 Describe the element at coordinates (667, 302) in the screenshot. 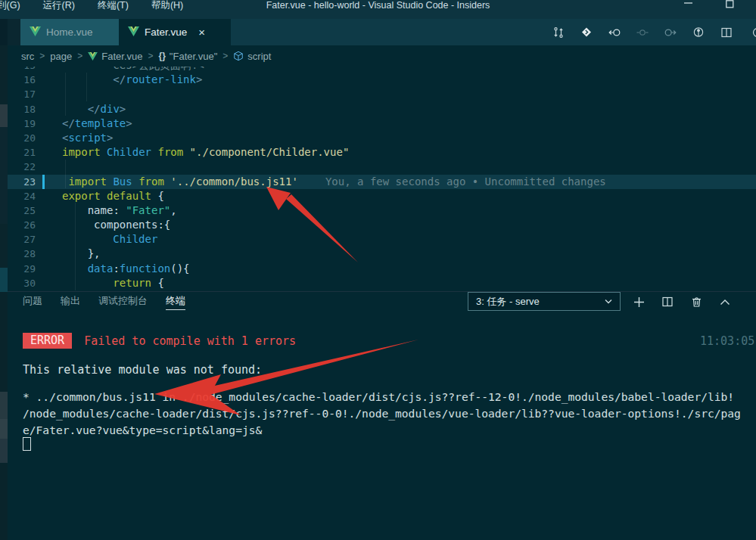

I see `split-terminal-icon` at that location.